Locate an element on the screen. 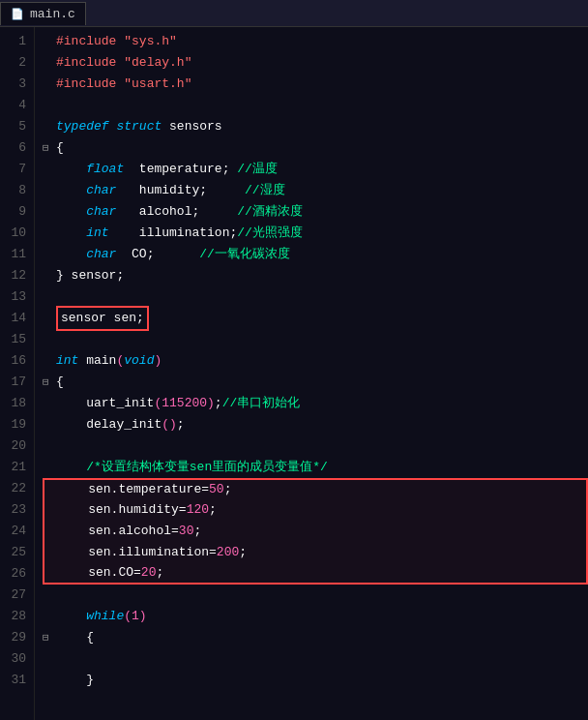  line-number: 22 is located at coordinates (15, 489).